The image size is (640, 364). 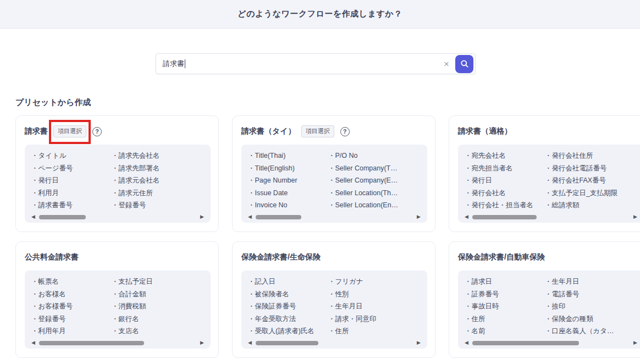 What do you see at coordinates (551, 181) in the screenshot?
I see `field-columns: ・宛先会社名・宛先担当者名・発行日・発行会社名・発行会社・担当者名・発行会社住所…` at bounding box center [551, 181].